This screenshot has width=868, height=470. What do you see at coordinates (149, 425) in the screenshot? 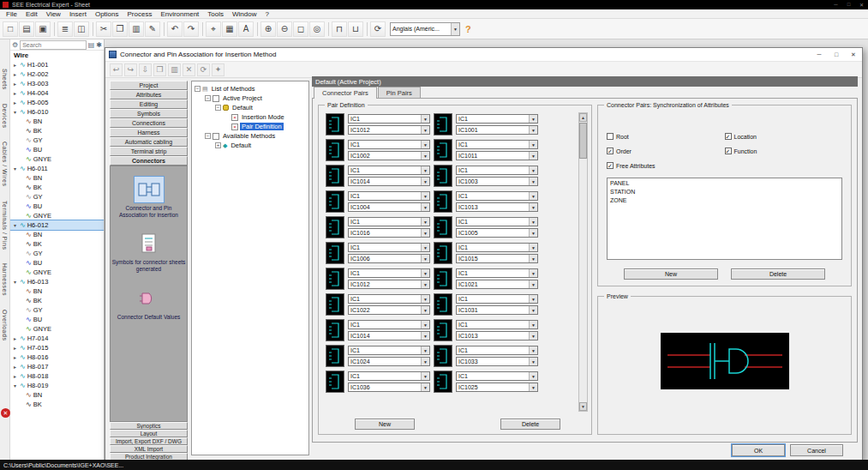
I see `category-synoptics: Synoptics` at bounding box center [149, 425].